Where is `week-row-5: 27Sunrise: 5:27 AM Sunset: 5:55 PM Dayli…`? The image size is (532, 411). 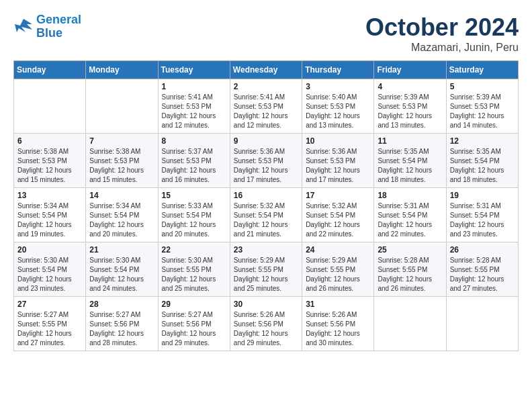 week-row-5: 27Sunrise: 5:27 AM Sunset: 5:55 PM Dayli… is located at coordinates (266, 324).